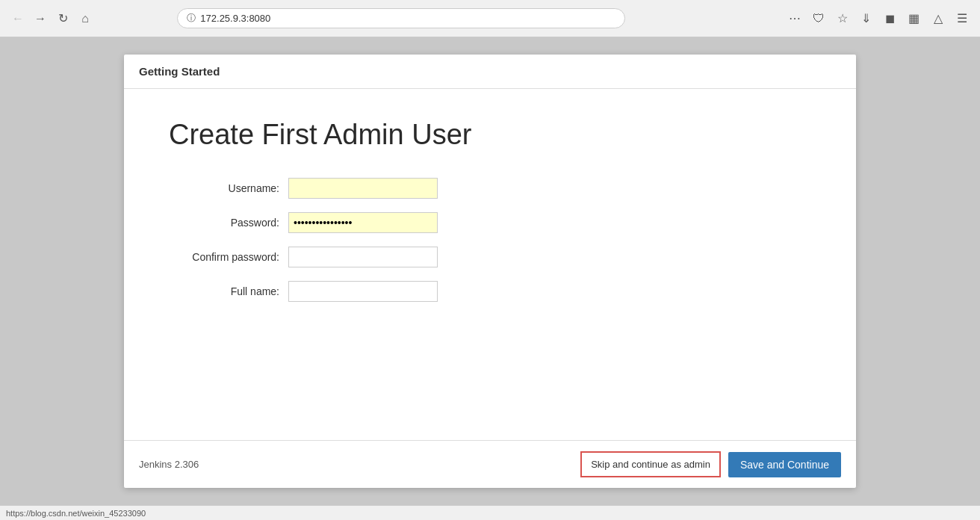 The height and width of the screenshot is (520, 980). Describe the element at coordinates (784, 465) in the screenshot. I see `save-continue-button: Save and Continue` at that location.